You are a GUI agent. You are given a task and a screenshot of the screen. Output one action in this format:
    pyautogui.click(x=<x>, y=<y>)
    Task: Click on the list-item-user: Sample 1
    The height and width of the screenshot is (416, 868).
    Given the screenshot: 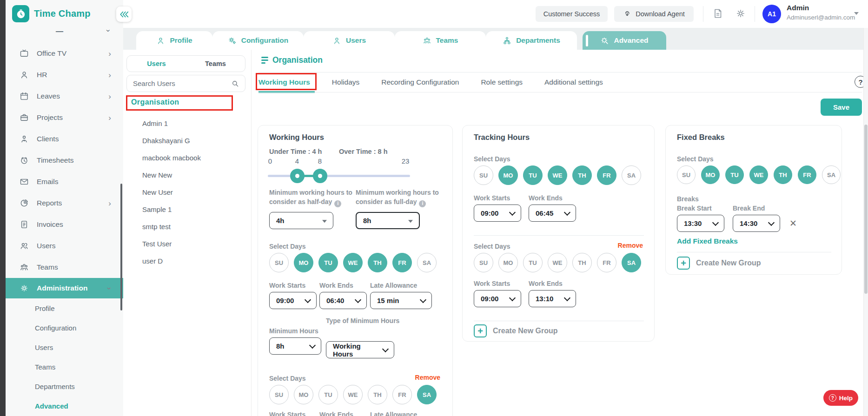 What is the action you would take?
    pyautogui.click(x=194, y=209)
    